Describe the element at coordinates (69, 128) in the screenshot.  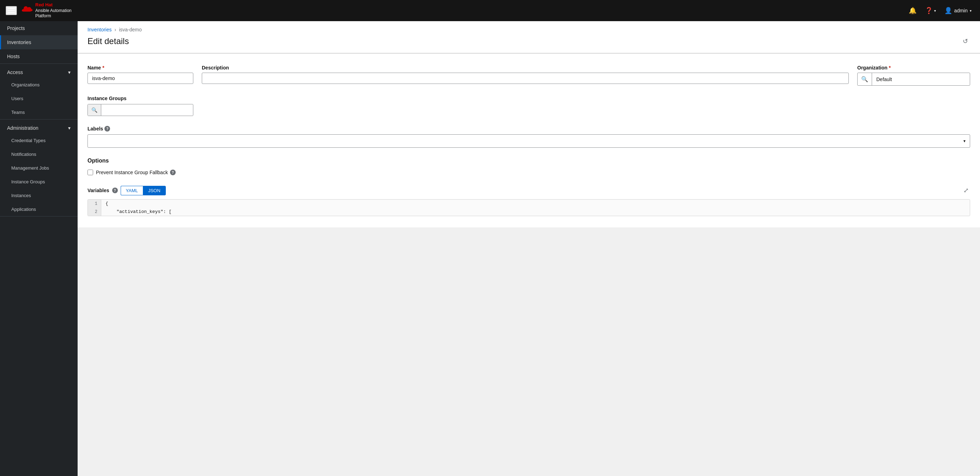
I see `administration-chevron-icon: ▾` at that location.